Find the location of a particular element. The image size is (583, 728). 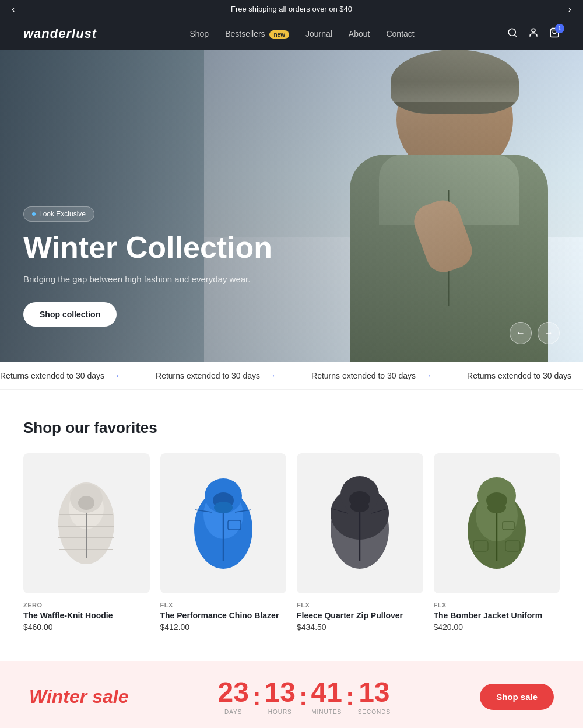

sale-title: Winter sale is located at coordinates (79, 696).